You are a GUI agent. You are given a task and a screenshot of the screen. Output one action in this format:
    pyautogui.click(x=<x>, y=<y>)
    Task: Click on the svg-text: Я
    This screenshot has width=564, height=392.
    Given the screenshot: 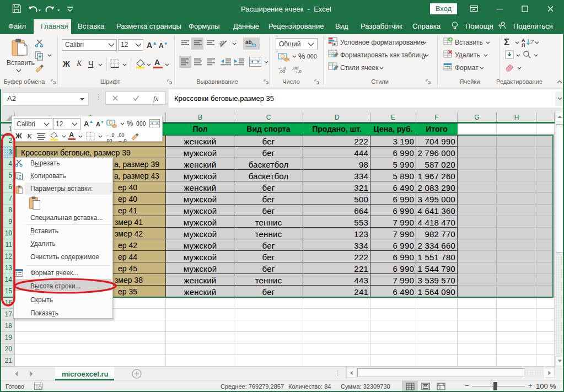 What is the action you would take?
    pyautogui.click(x=523, y=45)
    